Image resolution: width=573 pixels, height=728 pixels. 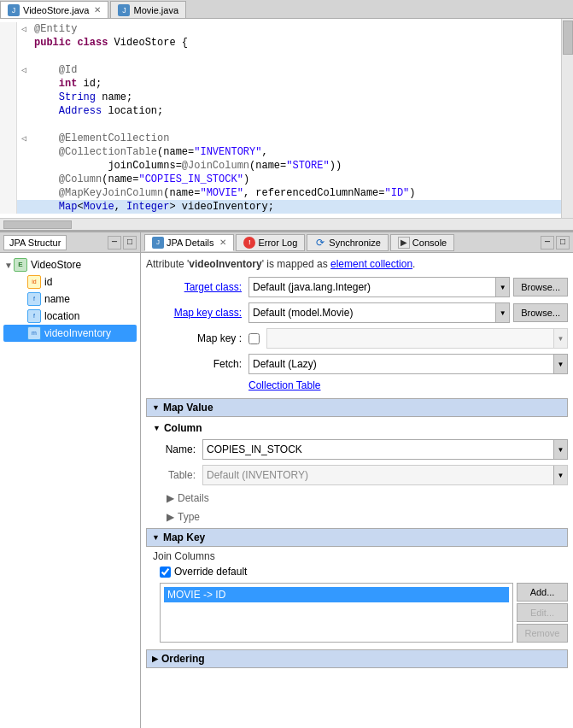 I want to click on map-key-class-select: Default (model.Movie) ▼, so click(x=379, y=313).